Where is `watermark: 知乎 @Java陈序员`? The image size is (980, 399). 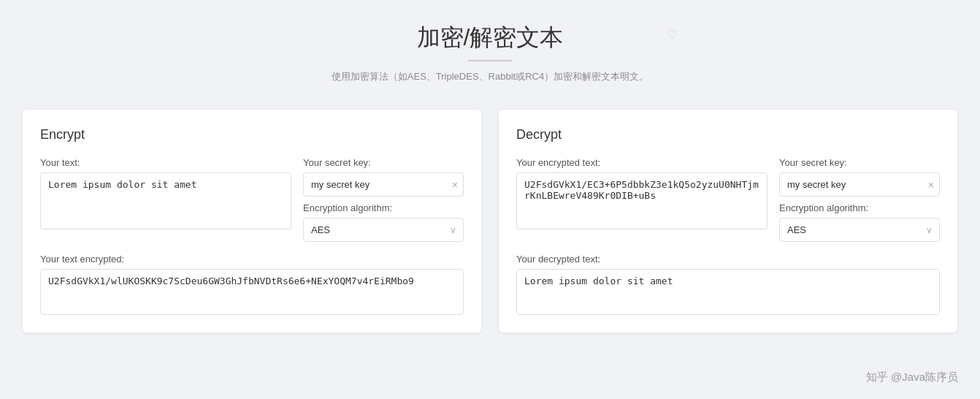 watermark: 知乎 @Java陈序员 is located at coordinates (912, 377).